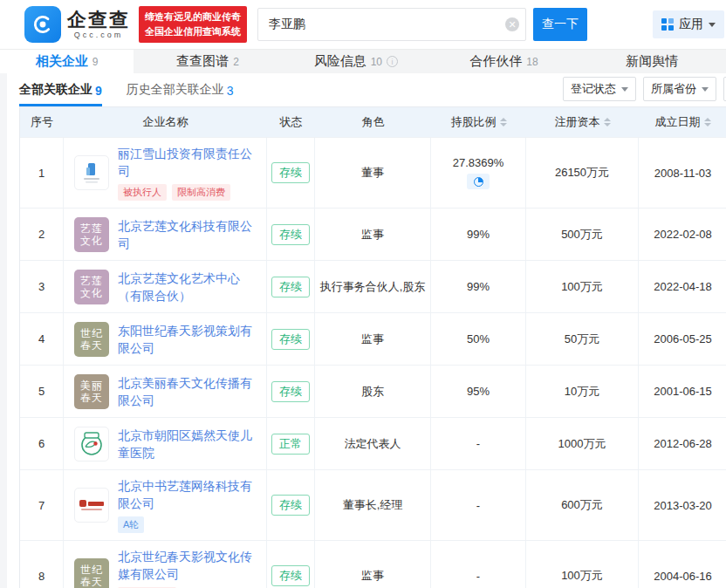 This screenshot has width=726, height=588. What do you see at coordinates (190, 505) in the screenshot?
I see `company-name-block: 北京中书艺莲网络科技有限公司A轮` at bounding box center [190, 505].